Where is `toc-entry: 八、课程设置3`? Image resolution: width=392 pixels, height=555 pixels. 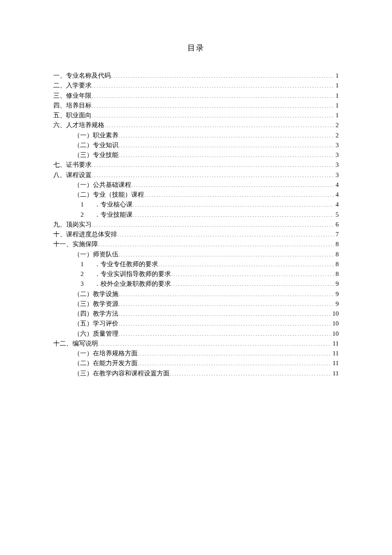
toc-entry: 八、课程设置3 is located at coordinates (196, 175).